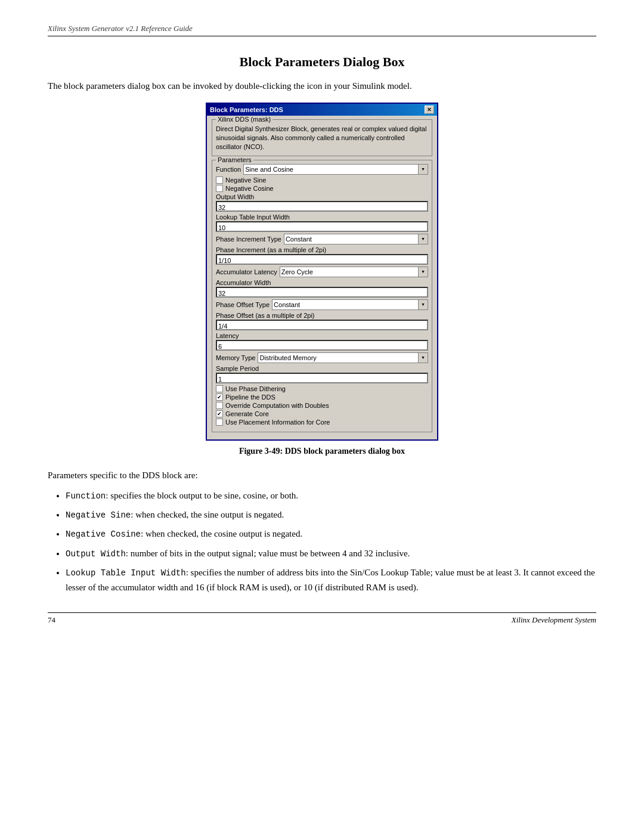 Image resolution: width=644 pixels, height=833 pixels. Describe the element at coordinates (322, 272) in the screenshot. I see `dialog-box: Block Parameters: DDS ✕ Xilinx DDS (mask…` at that location.